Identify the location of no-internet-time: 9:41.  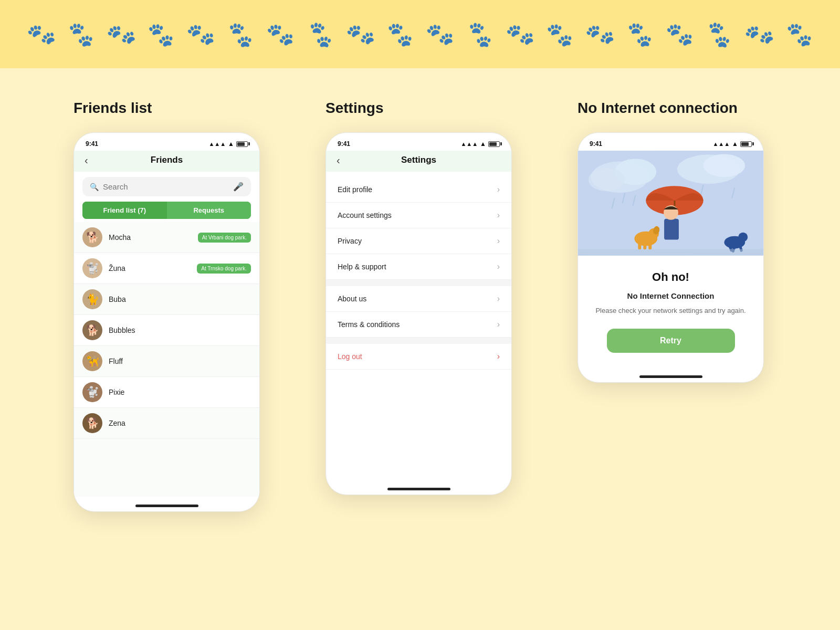
(596, 144).